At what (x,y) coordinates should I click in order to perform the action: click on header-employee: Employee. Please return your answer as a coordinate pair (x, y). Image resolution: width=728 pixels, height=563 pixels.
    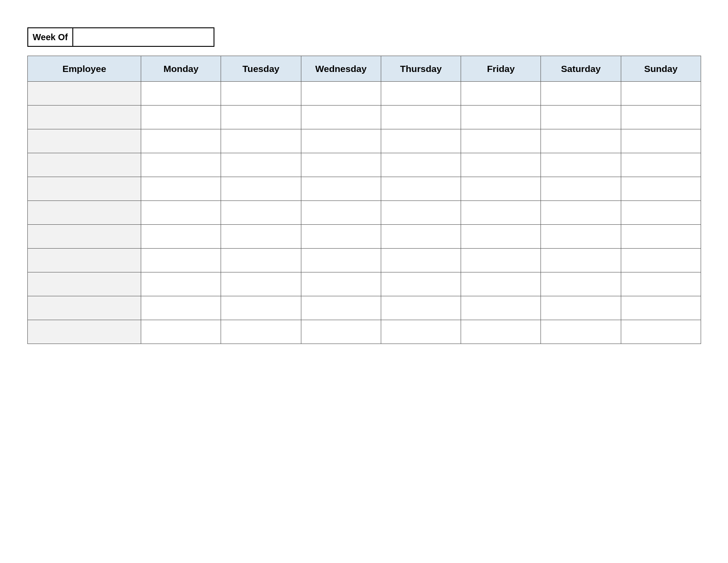
    Looking at the image, I should click on (85, 69).